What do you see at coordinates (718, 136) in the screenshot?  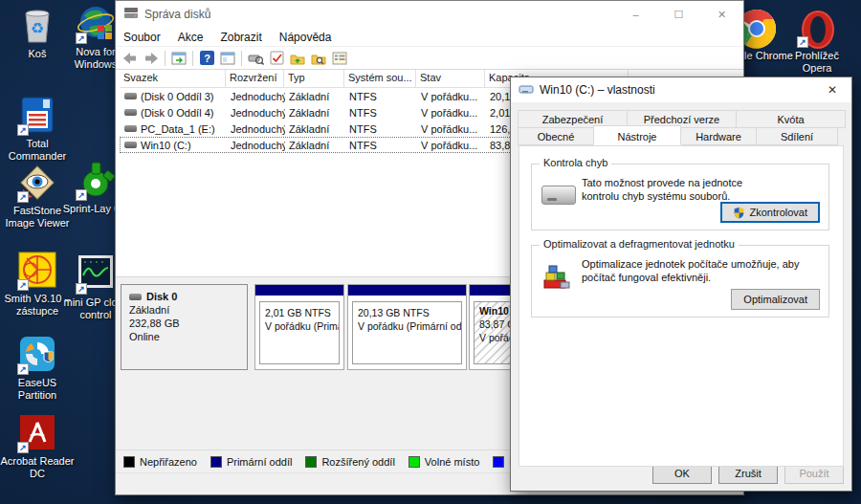 I see `tab-hardware: Hardware` at bounding box center [718, 136].